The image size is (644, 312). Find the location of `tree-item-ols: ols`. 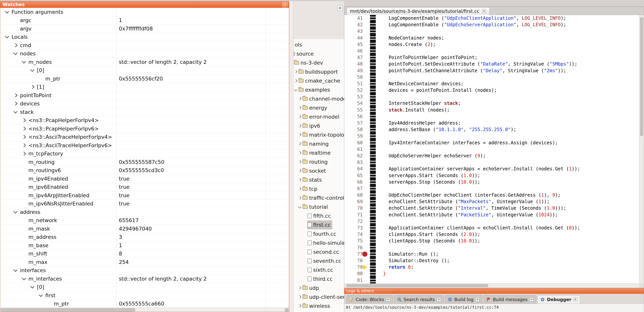

tree-item-ols: ols is located at coordinates (319, 45).